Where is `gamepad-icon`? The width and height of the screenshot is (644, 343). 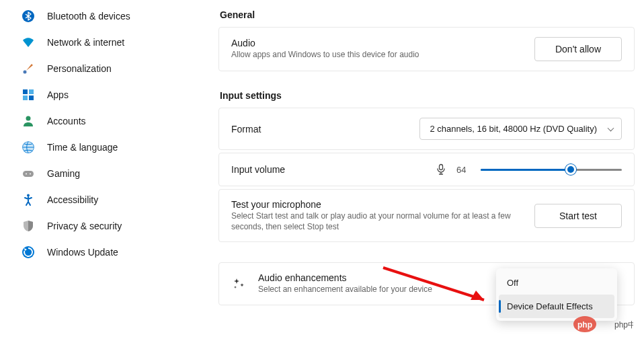
gamepad-icon is located at coordinates (28, 174).